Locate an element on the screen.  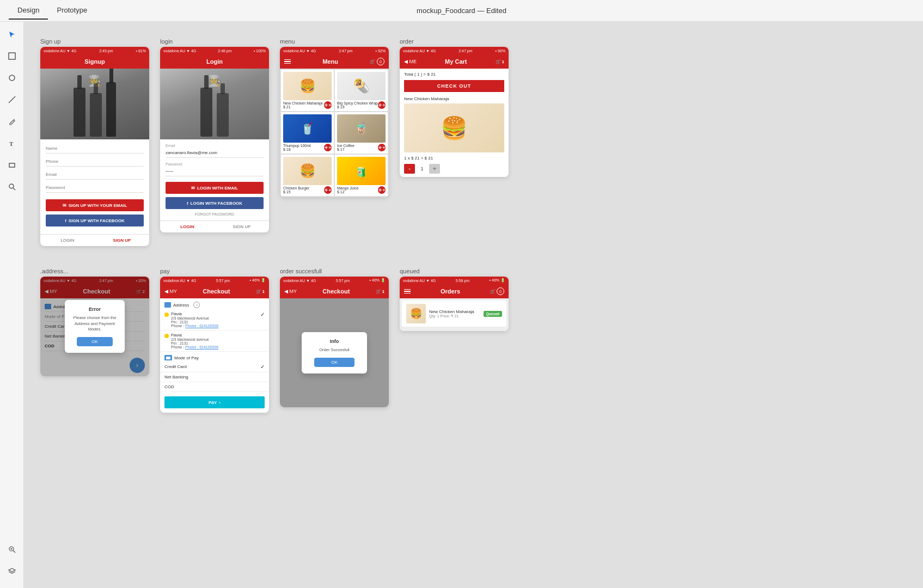
layers-tool is located at coordinates (12, 571).